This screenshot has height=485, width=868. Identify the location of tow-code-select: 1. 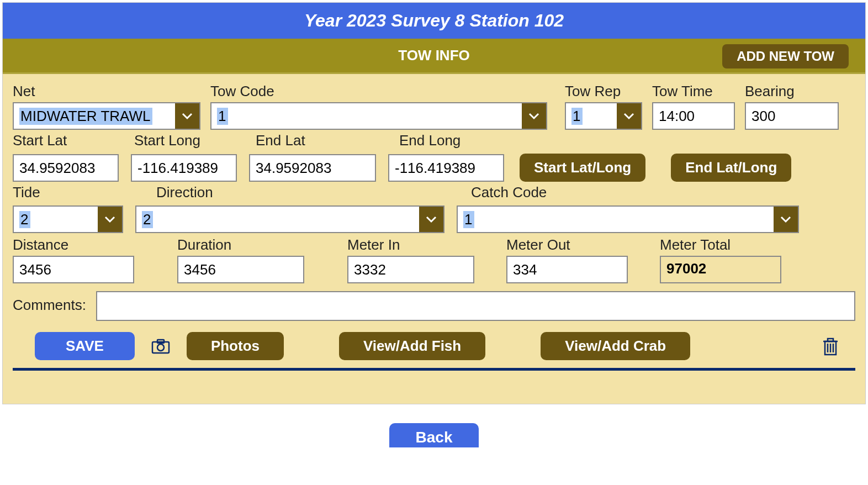
(379, 116).